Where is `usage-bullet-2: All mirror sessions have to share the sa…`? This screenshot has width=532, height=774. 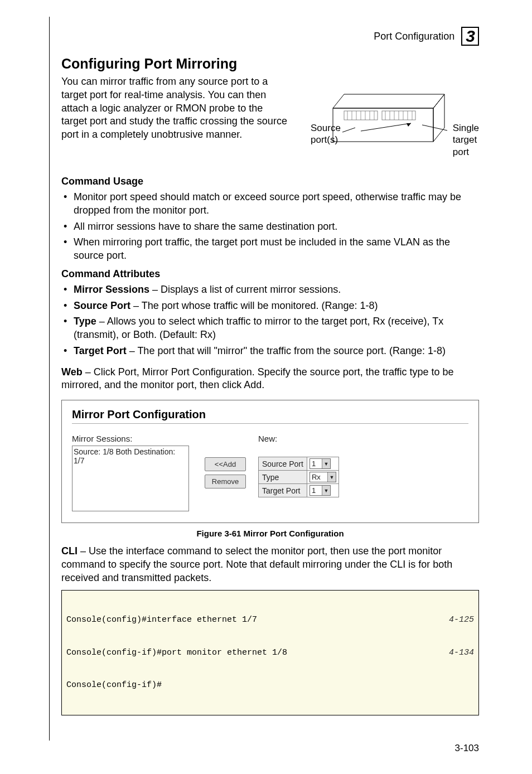
usage-bullet-2: All mirror sessions have to share the sa… is located at coordinates (270, 227).